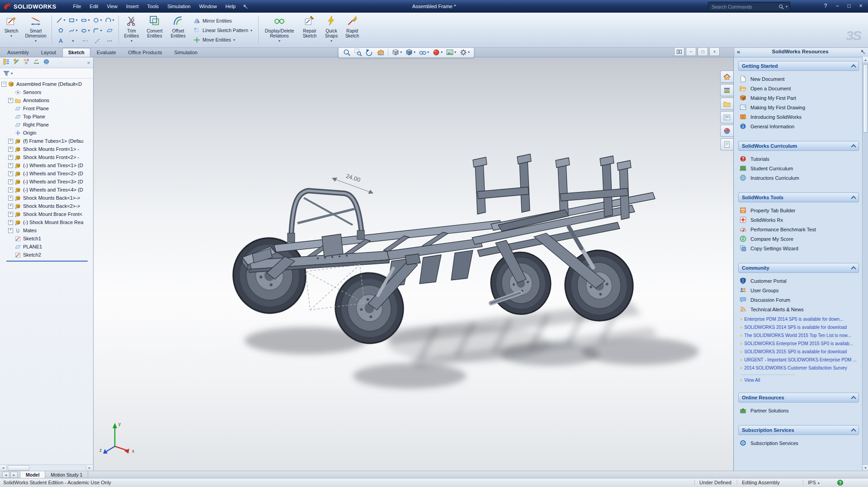 Image resolution: width=868 pixels, height=487 pixels. Describe the element at coordinates (73, 31) in the screenshot. I see `tool-spline: ▾` at that location.